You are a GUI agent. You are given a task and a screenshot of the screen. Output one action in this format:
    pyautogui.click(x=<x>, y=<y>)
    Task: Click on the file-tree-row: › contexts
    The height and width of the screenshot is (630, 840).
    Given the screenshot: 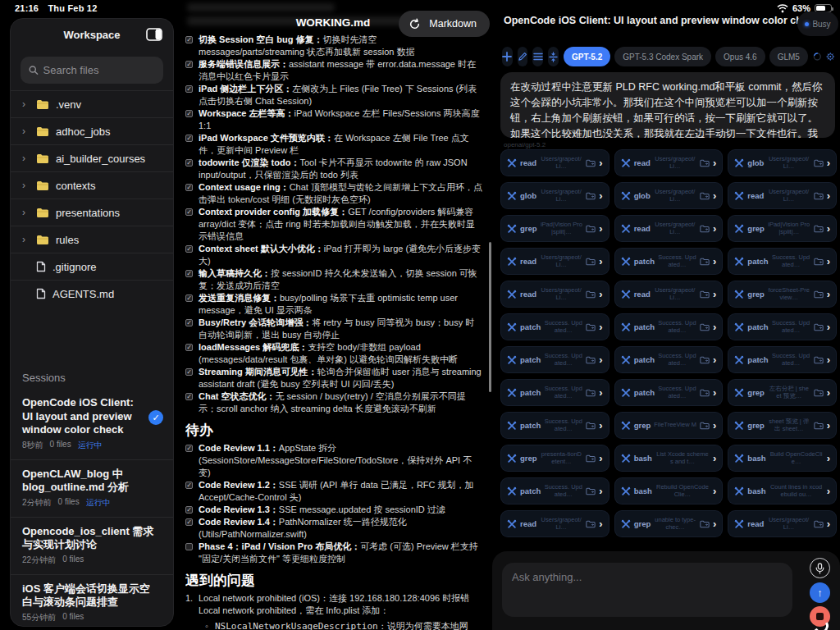 What is the action you would take?
    pyautogui.click(x=92, y=185)
    